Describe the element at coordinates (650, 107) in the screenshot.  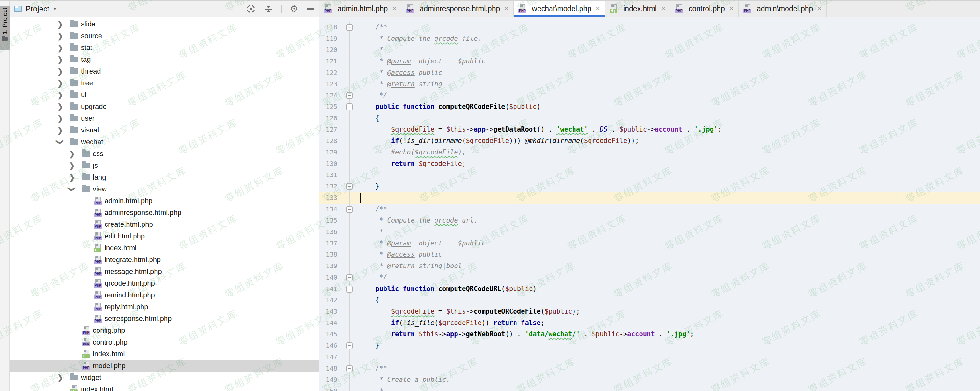
I see `code-line: 125− public function computeQRCodeFile($…` at that location.